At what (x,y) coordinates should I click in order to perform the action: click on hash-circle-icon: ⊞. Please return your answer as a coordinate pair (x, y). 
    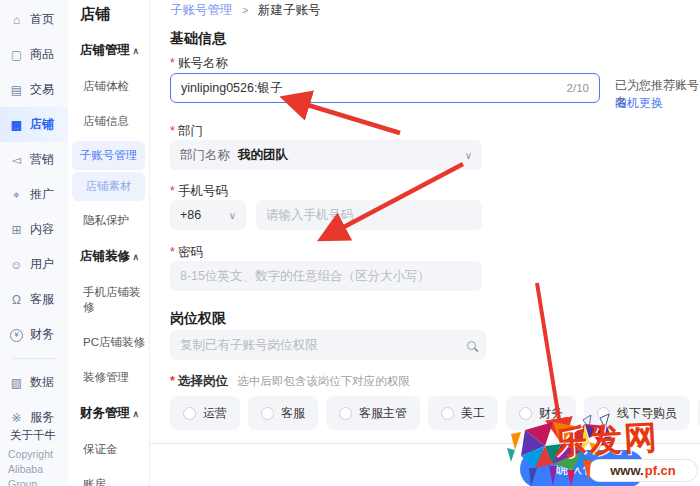
    Looking at the image, I should click on (16, 230).